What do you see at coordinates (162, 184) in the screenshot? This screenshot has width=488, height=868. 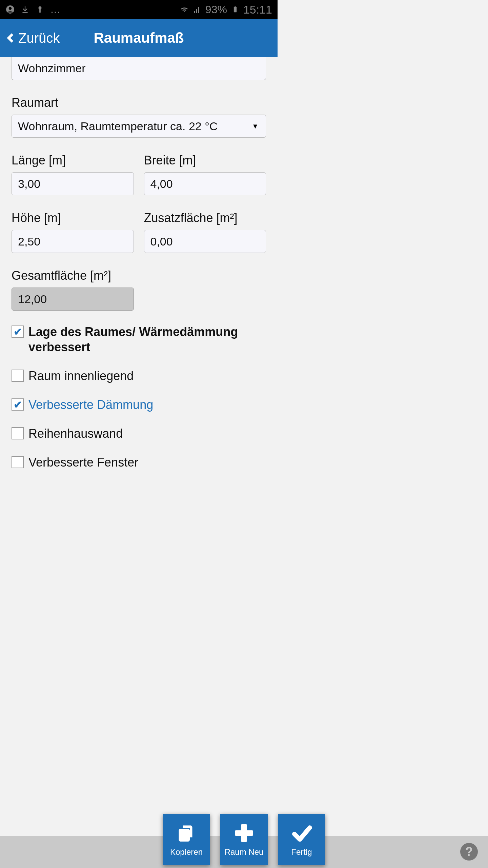 I see `breite-value: 4,00` at bounding box center [162, 184].